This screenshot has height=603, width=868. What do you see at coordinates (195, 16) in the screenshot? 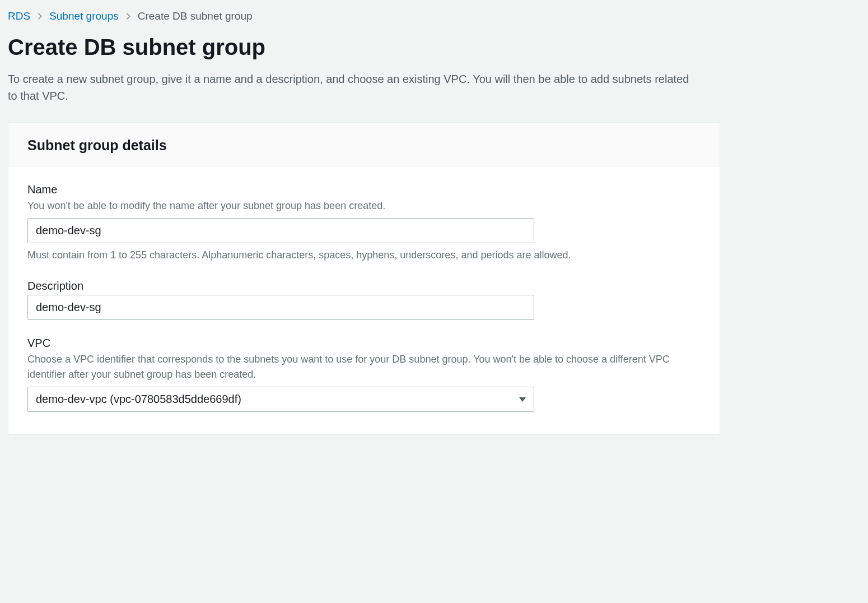
I see `breadcrumb-current: Create DB subnet group` at bounding box center [195, 16].